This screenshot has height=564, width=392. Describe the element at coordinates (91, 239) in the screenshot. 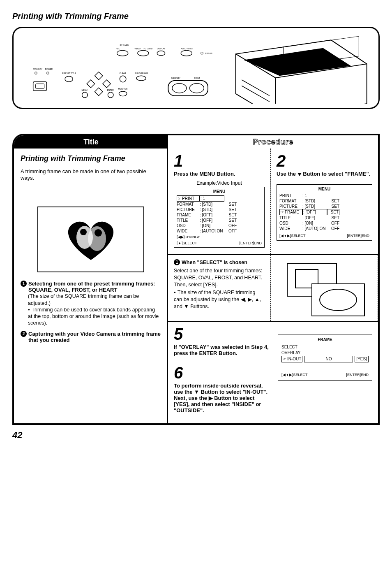

I see `example-heart-image` at that location.